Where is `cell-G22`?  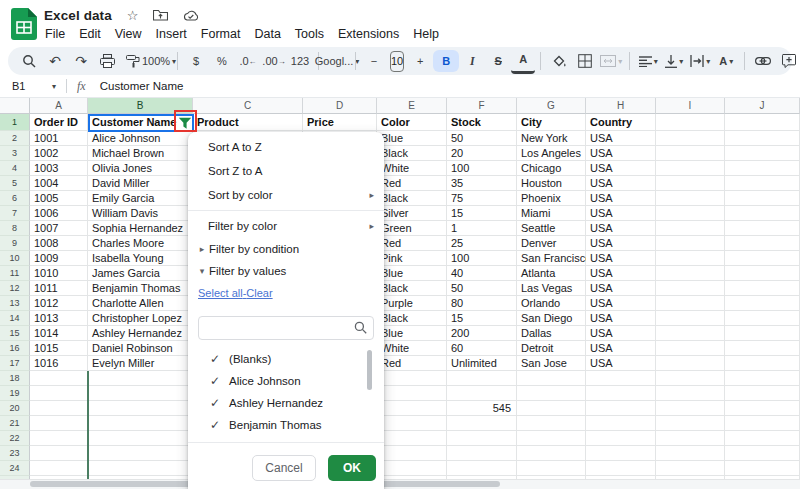 cell-G22 is located at coordinates (552, 438).